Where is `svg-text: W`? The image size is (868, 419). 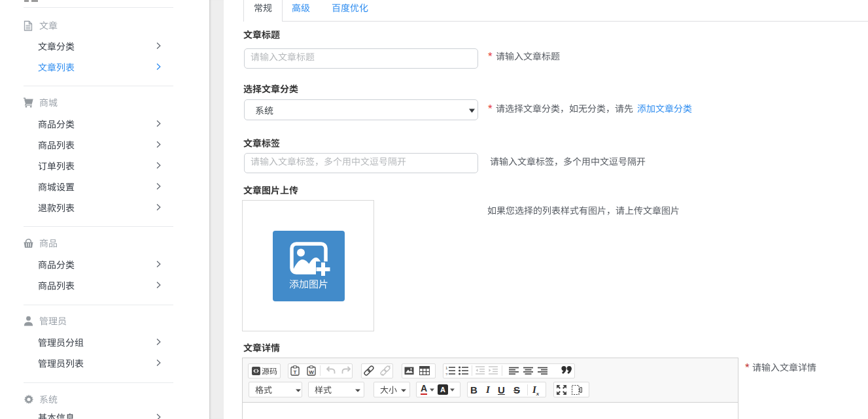
svg-text: W is located at coordinates (311, 373).